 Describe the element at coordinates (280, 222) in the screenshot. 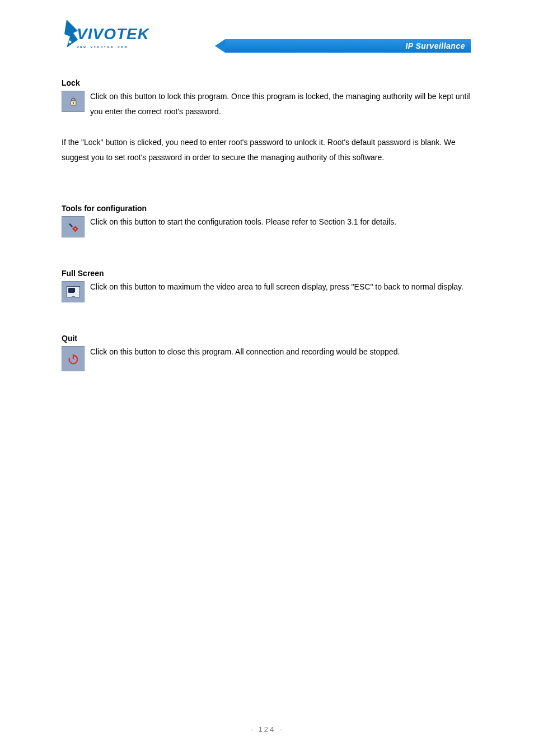

I see `section-desc: Click on this button to start the config…` at that location.